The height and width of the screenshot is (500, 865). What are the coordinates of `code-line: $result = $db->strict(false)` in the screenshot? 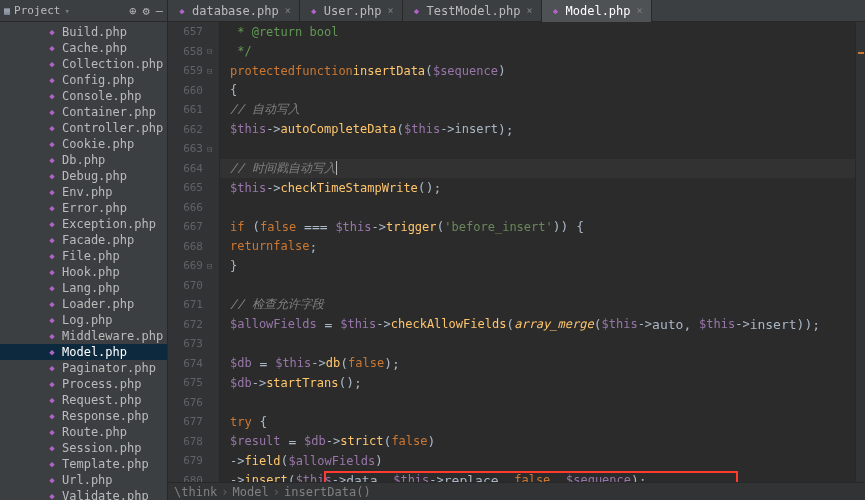 It's located at (538, 442).